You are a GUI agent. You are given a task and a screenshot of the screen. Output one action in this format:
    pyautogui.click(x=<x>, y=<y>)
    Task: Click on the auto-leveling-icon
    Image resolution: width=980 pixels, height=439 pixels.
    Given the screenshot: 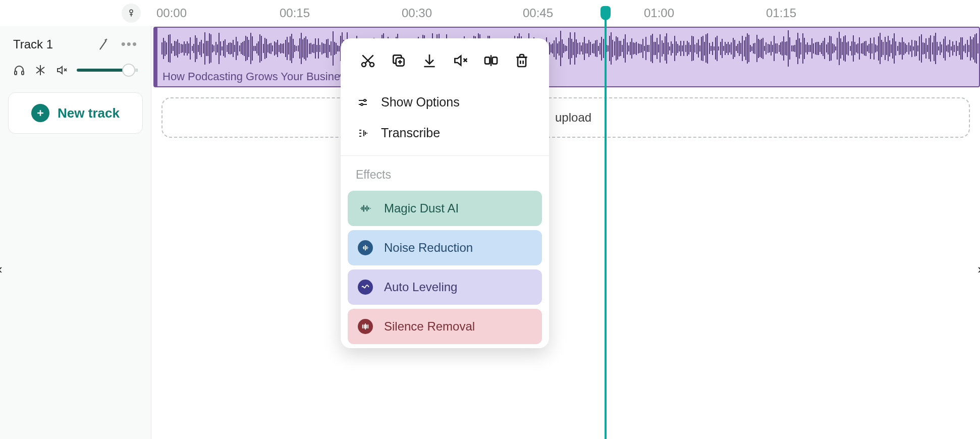 What is the action you would take?
    pyautogui.click(x=365, y=287)
    